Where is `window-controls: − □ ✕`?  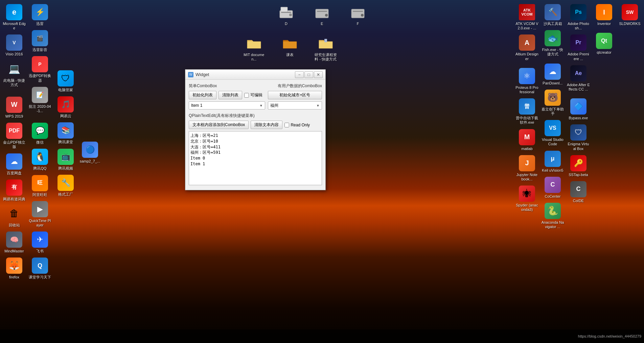 window-controls: − □ ✕ is located at coordinates (309, 75).